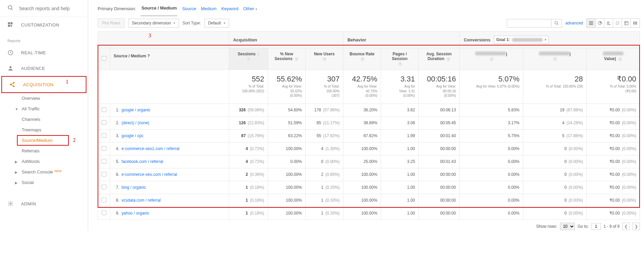  Describe the element at coordinates (521, 40) in the screenshot. I see `goal-selector: Goal 1: ▾` at that location.